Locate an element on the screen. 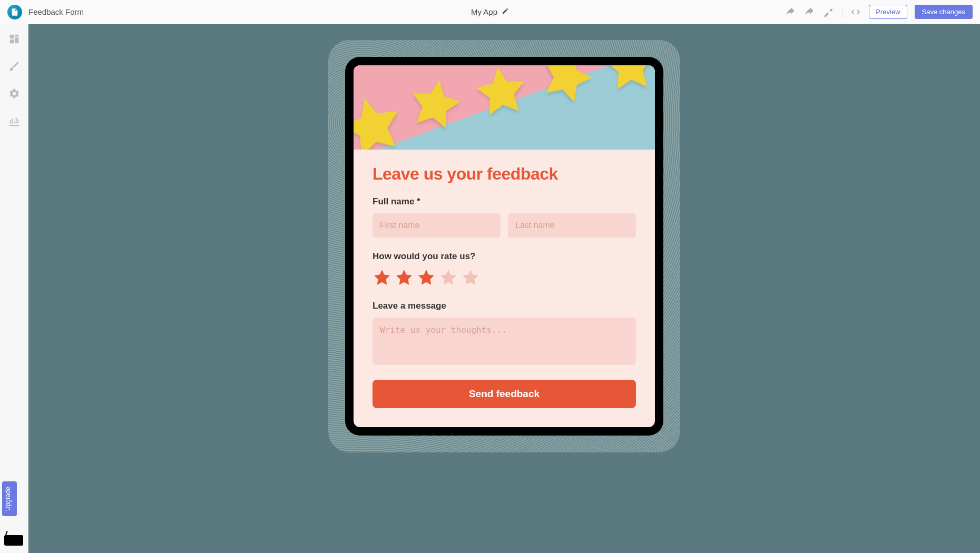 The height and width of the screenshot is (553, 980). layout-icon is located at coordinates (14, 39).